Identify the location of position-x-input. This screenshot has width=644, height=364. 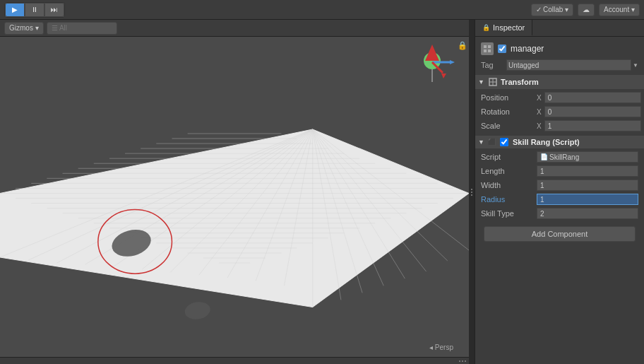
(593, 98).